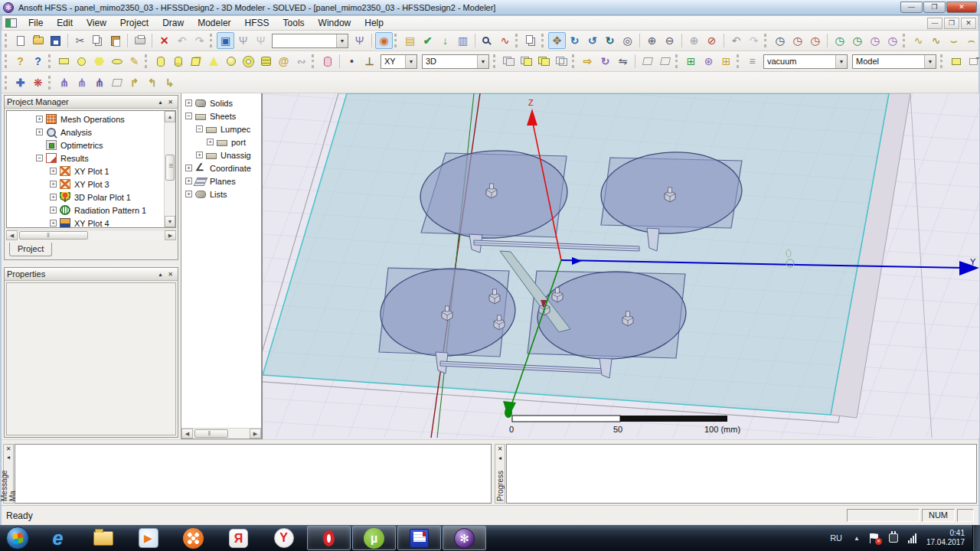  Describe the element at coordinates (464, 538) in the screenshot. I see `taskbar-hfss: ✻` at that location.